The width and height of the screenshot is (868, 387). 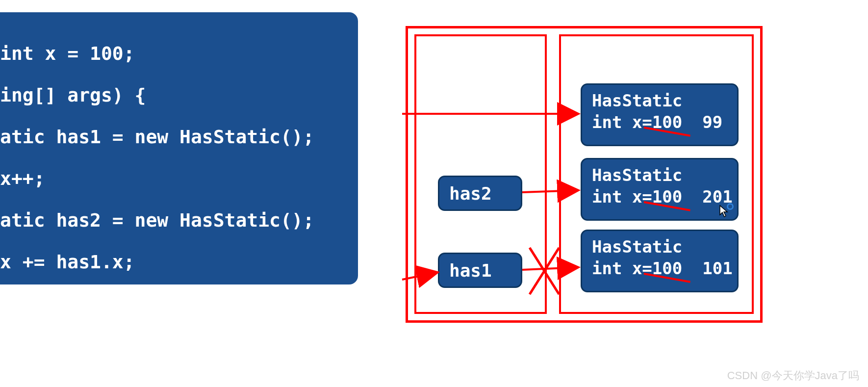 I want to click on code-line: x++;, so click(x=179, y=179).